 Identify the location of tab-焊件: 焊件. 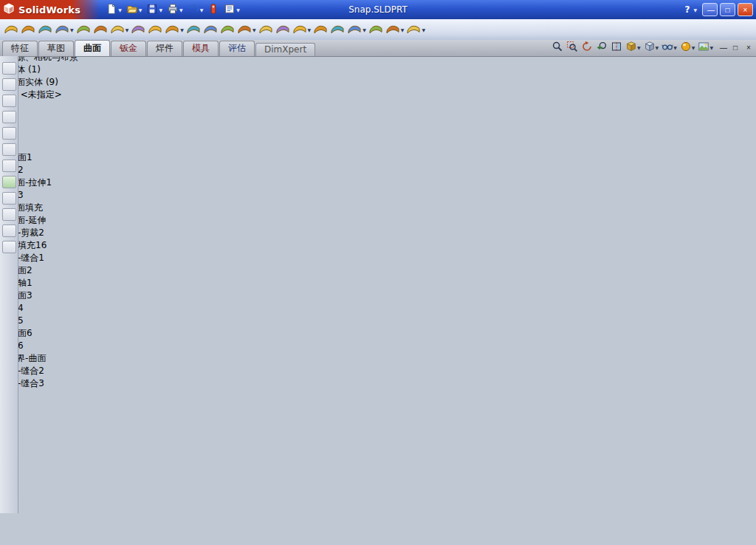
(165, 49).